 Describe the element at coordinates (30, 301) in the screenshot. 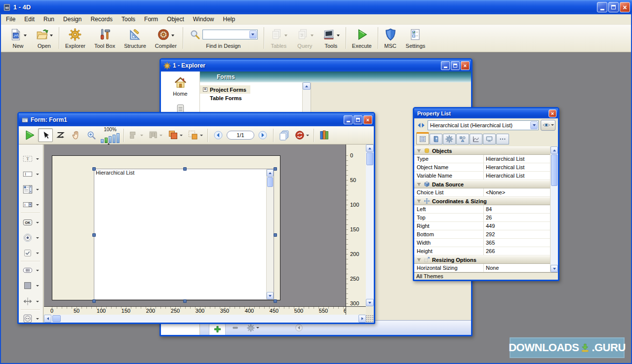

I see `splitter-tool` at that location.